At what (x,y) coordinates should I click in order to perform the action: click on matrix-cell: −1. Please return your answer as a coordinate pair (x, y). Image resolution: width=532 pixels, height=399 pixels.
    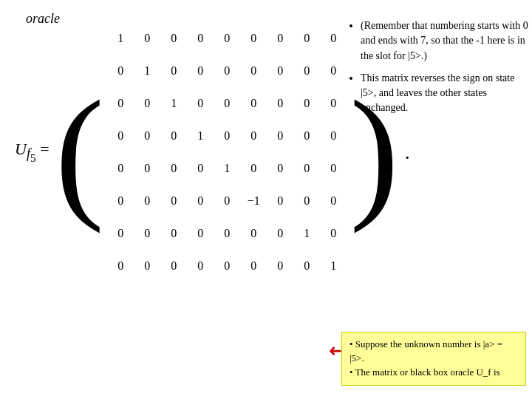
    Looking at the image, I should click on (253, 201).